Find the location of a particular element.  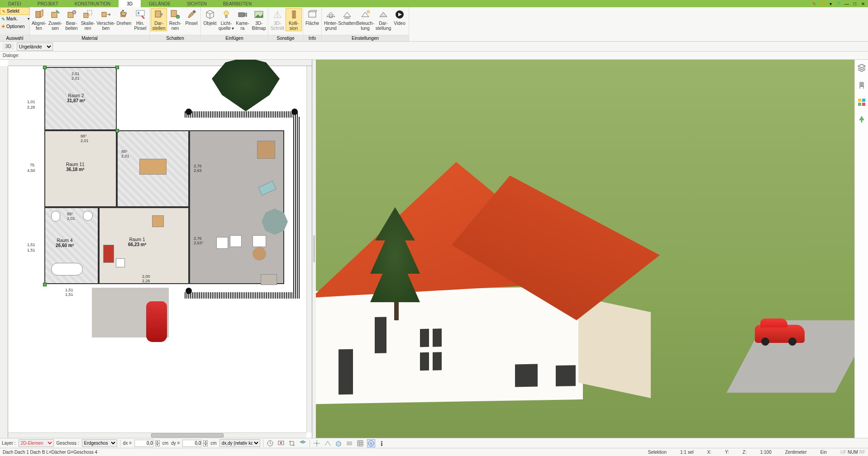

scrollbar-thumb is located at coordinates (187, 435).